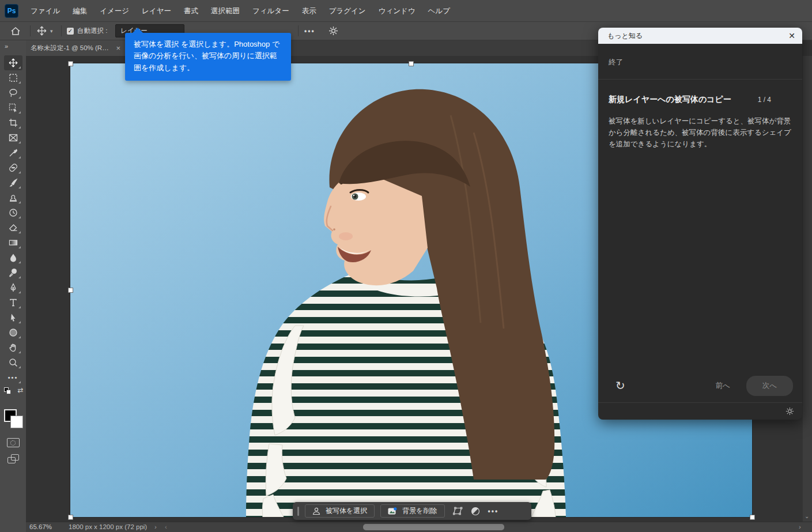 The image size is (812, 532). Describe the element at coordinates (700, 61) in the screenshot. I see `exit-tutorial-button: 終了` at that location.